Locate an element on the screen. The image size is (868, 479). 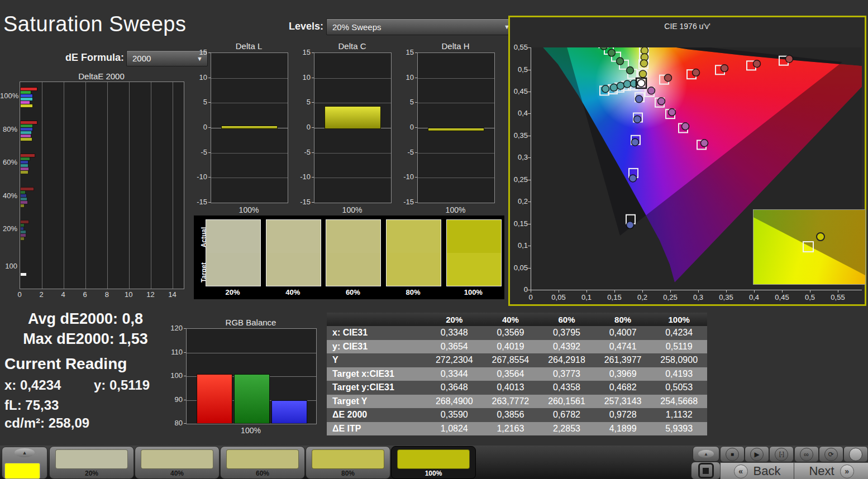
scroll-up-icon: ▲ is located at coordinates (25, 453).